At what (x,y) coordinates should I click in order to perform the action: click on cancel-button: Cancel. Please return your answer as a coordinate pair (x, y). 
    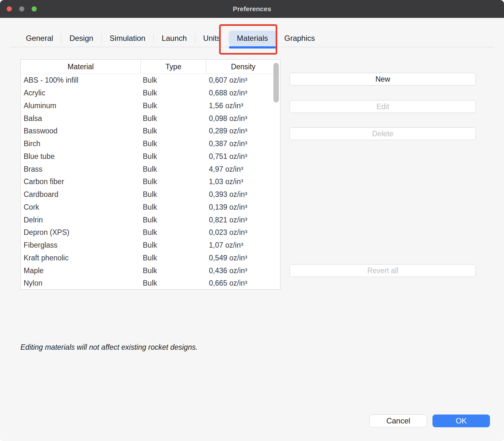
    Looking at the image, I should click on (398, 421).